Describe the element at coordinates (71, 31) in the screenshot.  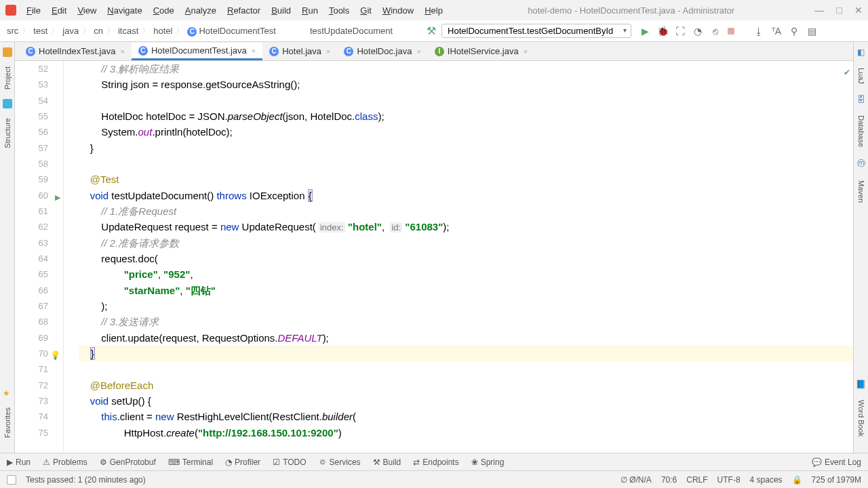
I see `breadcrumb-java: java` at that location.